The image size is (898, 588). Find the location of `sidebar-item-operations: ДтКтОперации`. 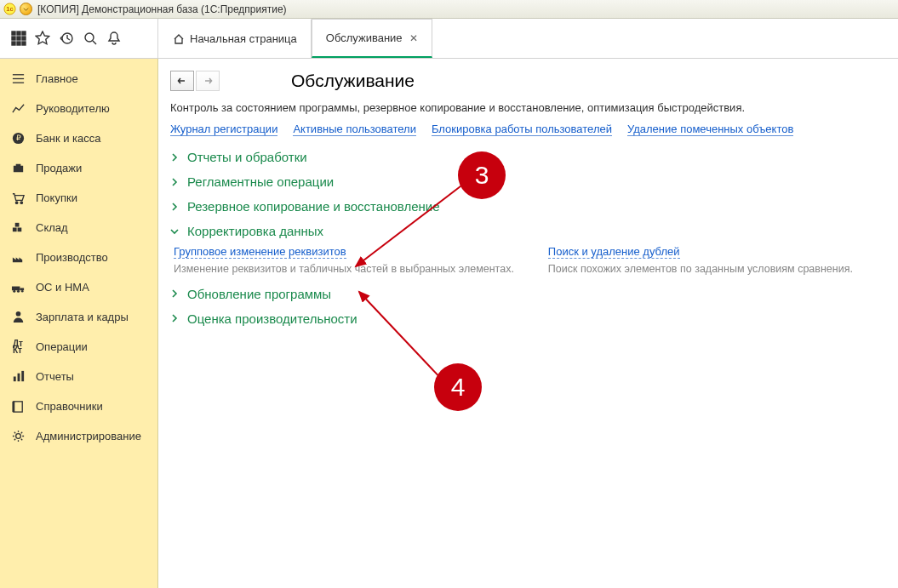

sidebar-item-operations: ДтКтОперации is located at coordinates (78, 347).